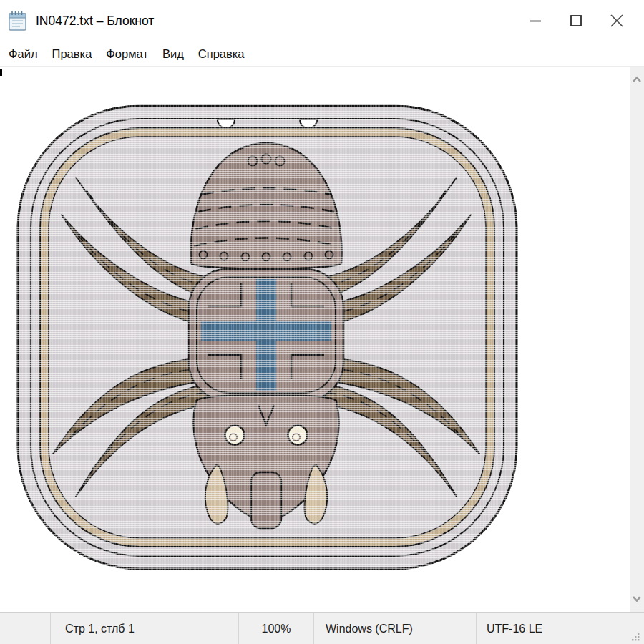  I want to click on minimize-button, so click(535, 21).